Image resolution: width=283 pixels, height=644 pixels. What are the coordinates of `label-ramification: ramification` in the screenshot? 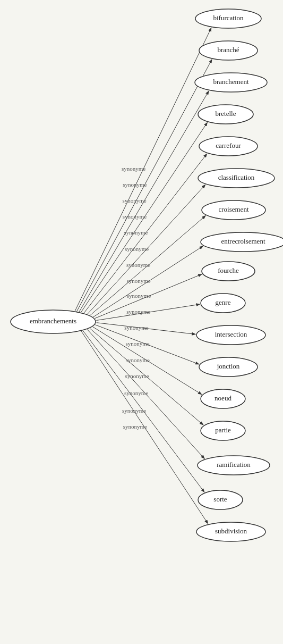 It's located at (234, 465).